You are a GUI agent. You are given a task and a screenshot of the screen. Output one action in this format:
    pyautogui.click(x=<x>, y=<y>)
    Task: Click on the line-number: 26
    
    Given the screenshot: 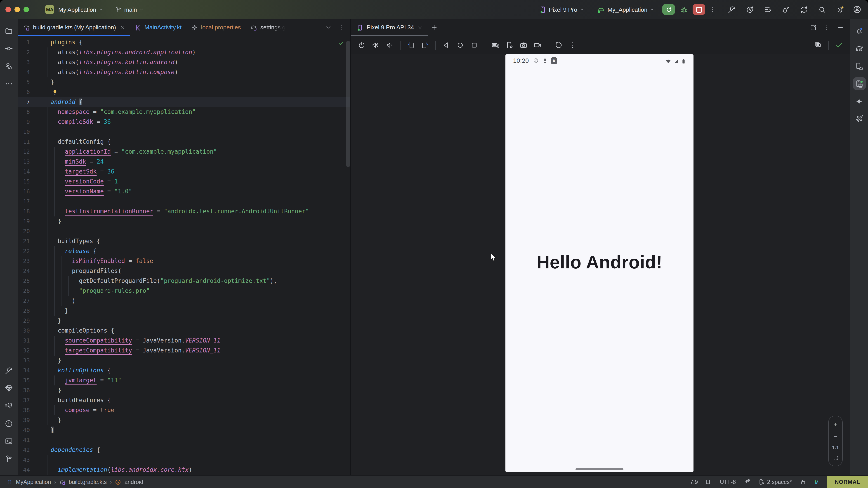 What is the action you would take?
    pyautogui.click(x=24, y=291)
    